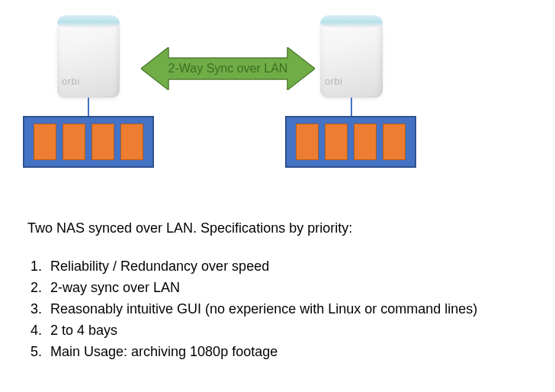 Image resolution: width=555 pixels, height=392 pixels. What do you see at coordinates (351, 142) in the screenshot?
I see `nas-enclosure-right` at bounding box center [351, 142].